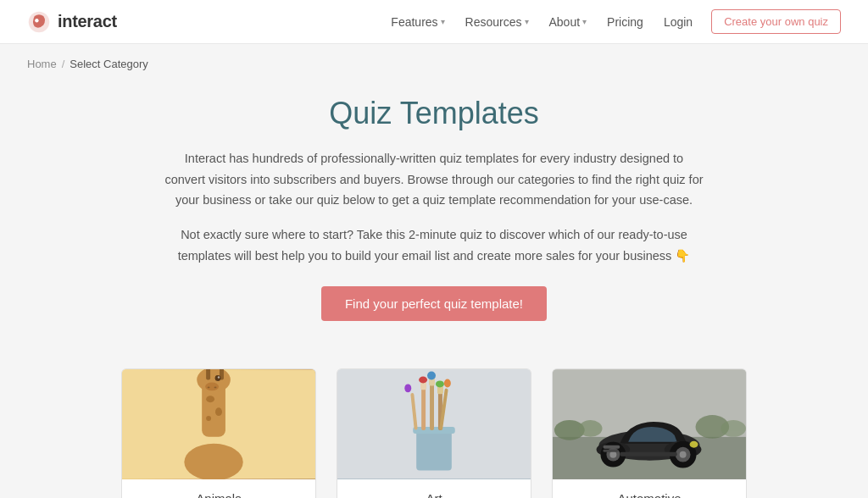  What do you see at coordinates (776, 22) in the screenshot?
I see `create-quiz-button: Create your own quiz` at bounding box center [776, 22].